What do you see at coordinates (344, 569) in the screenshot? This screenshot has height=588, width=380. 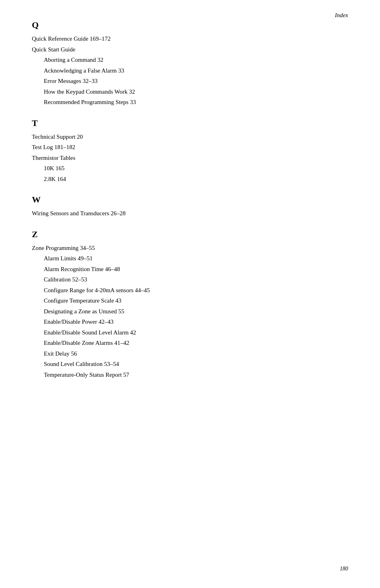 I see `page-number-footer: 180` at bounding box center [344, 569].